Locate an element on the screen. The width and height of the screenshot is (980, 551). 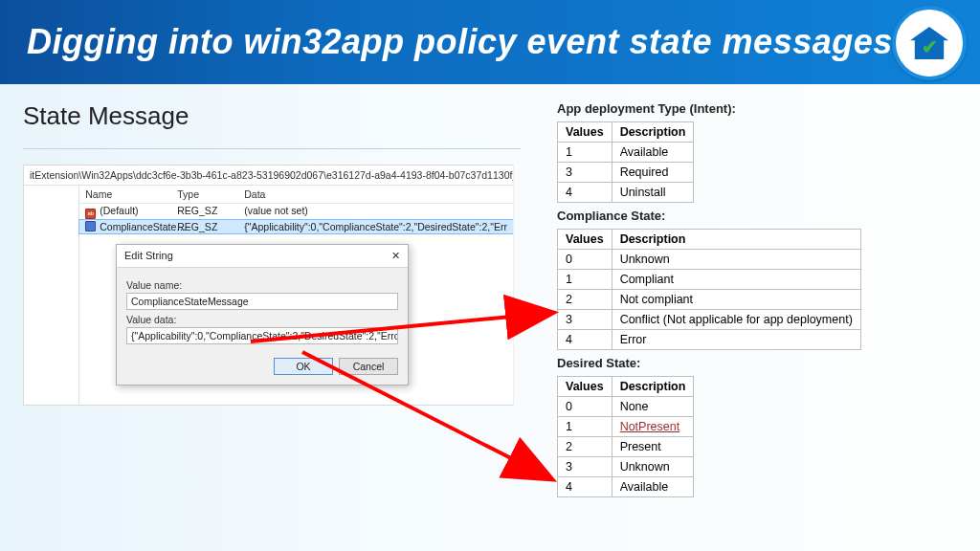
table-row: 0Unknown is located at coordinates (710, 260).